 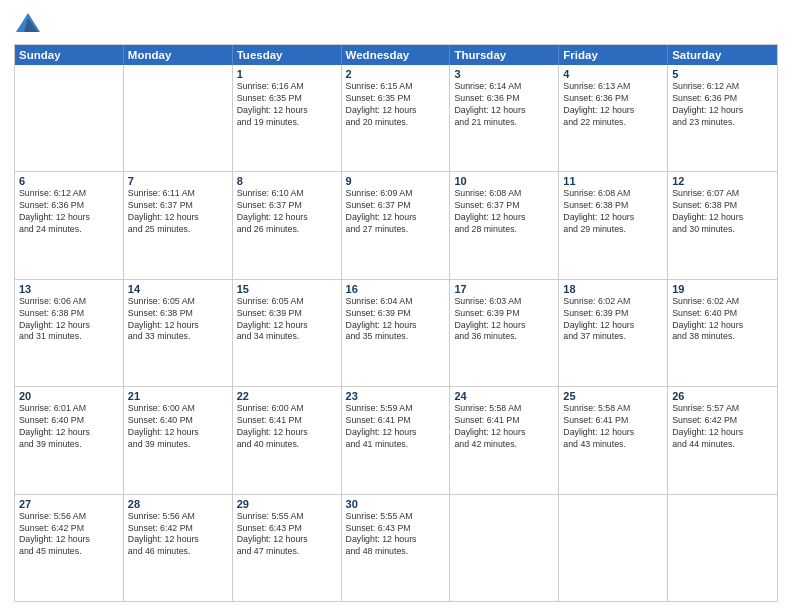 I want to click on calendar-day-4: 4Sunrise: 6:13 AMSunset: 6:36 PMDaylight…, so click(x=614, y=118).